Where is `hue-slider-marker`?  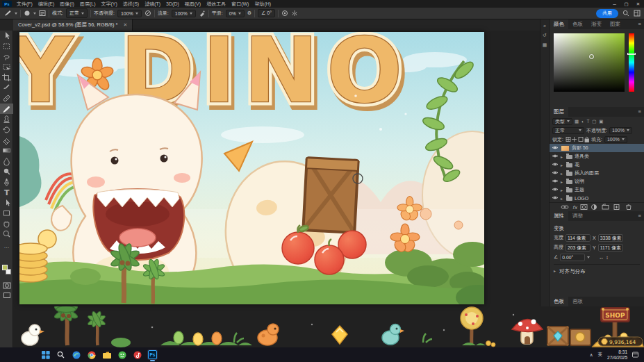 hue-slider-marker is located at coordinates (631, 54).